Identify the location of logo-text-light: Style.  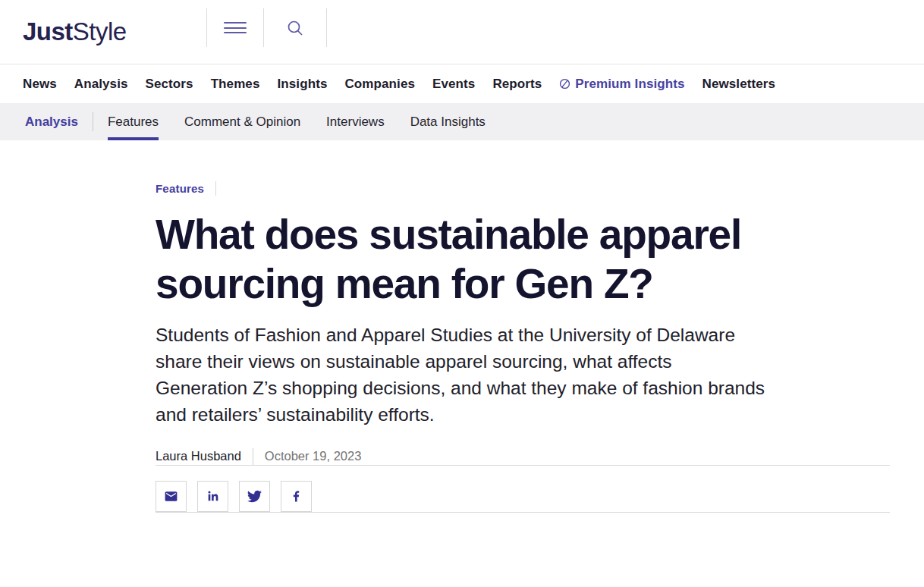
(100, 32).